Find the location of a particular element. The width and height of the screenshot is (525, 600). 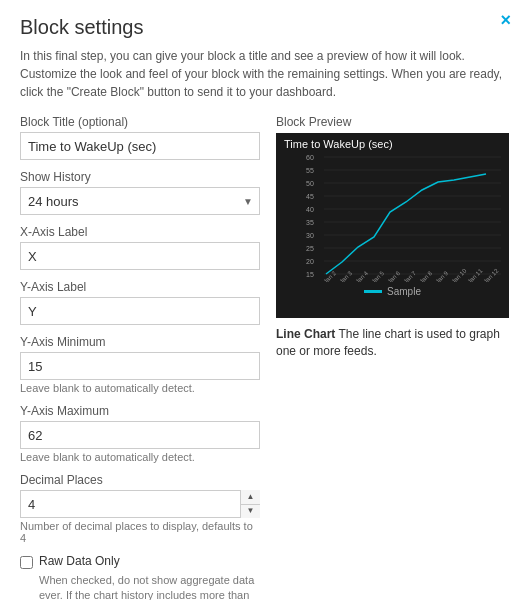

svg-text: Jan 9 is located at coordinates (442, 276).